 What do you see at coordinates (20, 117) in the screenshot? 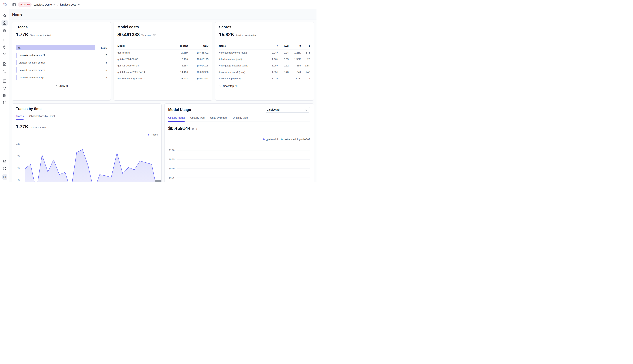
I see `tab-traces: Traces` at bounding box center [20, 117].